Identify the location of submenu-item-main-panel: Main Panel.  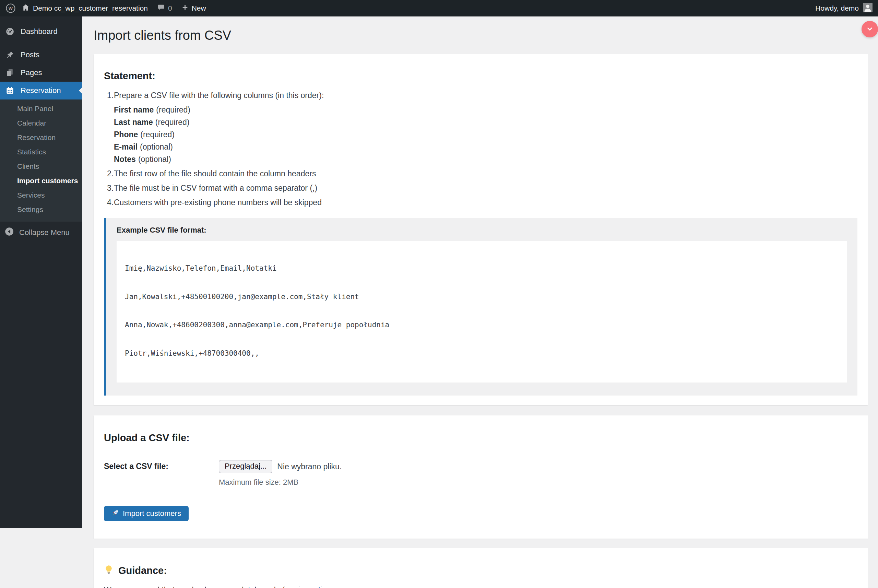
(41, 109).